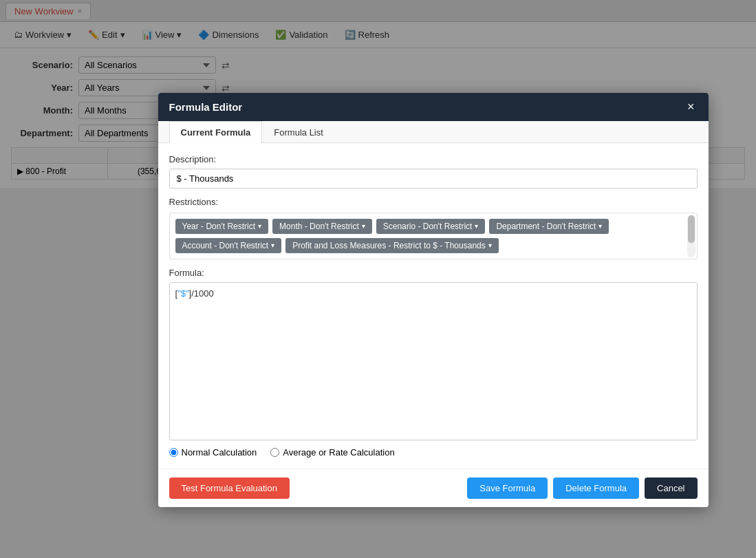 This screenshot has height=558, width=756. I want to click on formula-expression: ]/1000, so click(202, 293).